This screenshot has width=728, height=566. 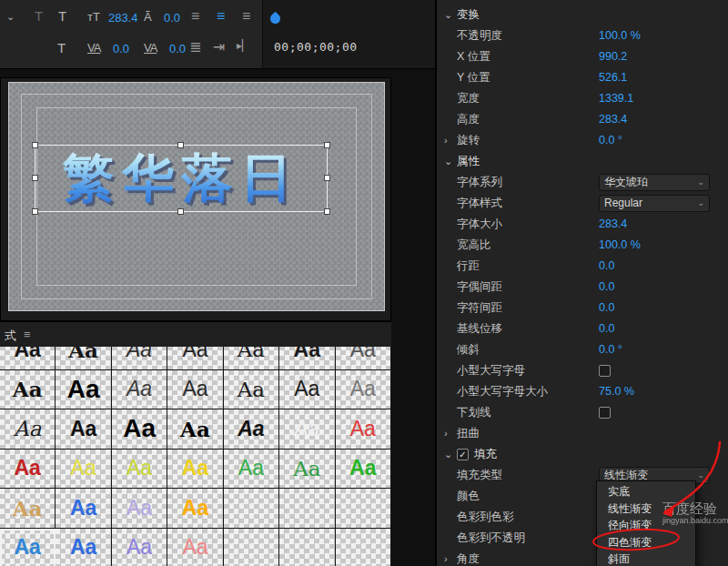 What do you see at coordinates (121, 49) in the screenshot?
I see `kerning-value: 0.0` at bounding box center [121, 49].